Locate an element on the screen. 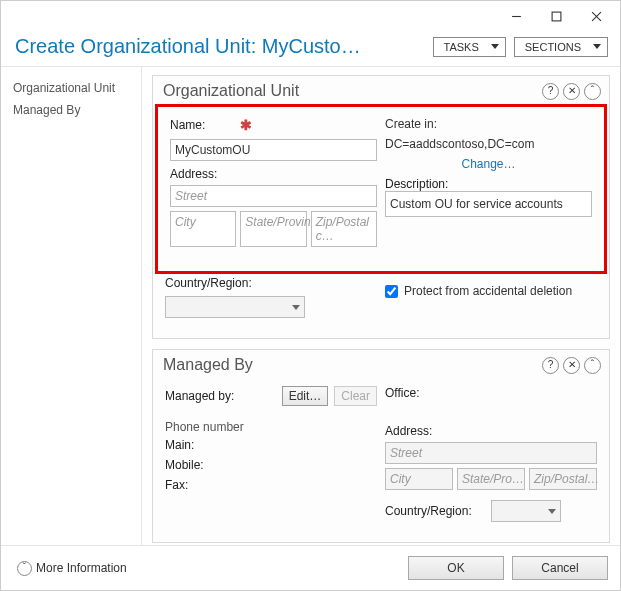 This screenshot has height=591, width=621. city-input: City is located at coordinates (203, 229).